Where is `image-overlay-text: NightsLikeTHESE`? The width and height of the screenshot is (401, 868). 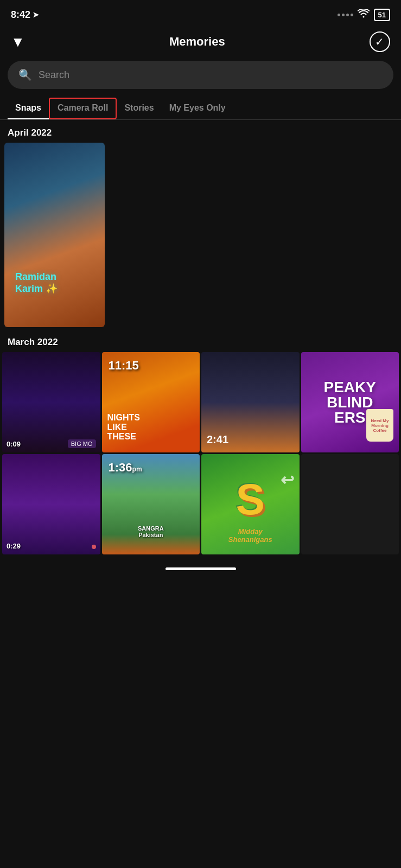
image-overlay-text: NightsLikeTHESE is located at coordinates (124, 427).